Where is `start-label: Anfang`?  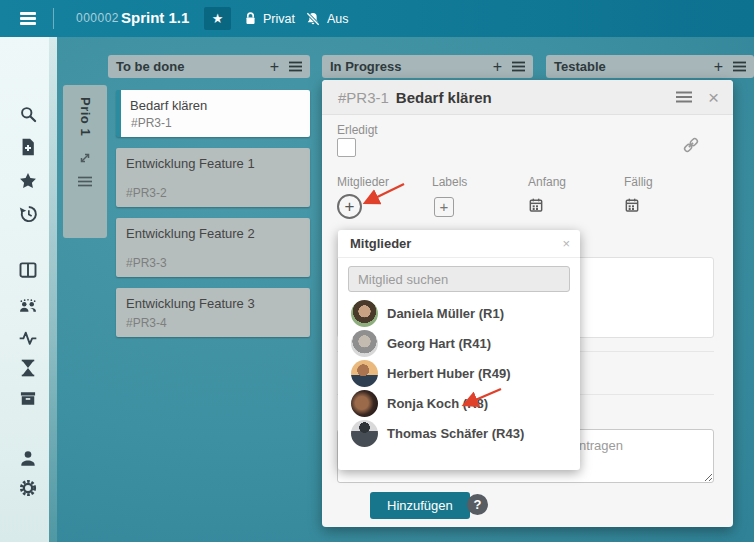
start-label: Anfang is located at coordinates (547, 182).